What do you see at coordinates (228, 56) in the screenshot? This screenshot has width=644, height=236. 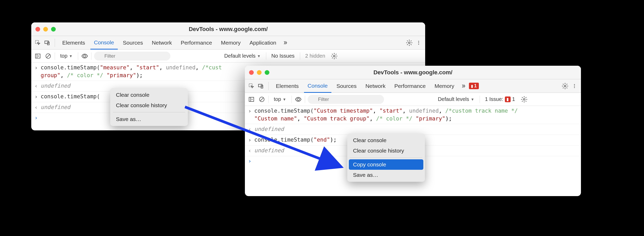 I see `console-toolbar: top ▼ Default levels ▼ No Issues 2 hidde…` at bounding box center [228, 56].